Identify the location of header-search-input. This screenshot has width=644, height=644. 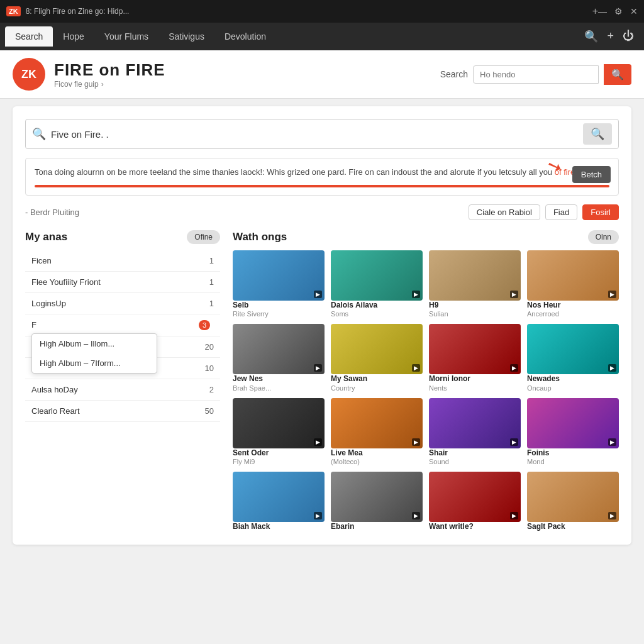
(536, 74).